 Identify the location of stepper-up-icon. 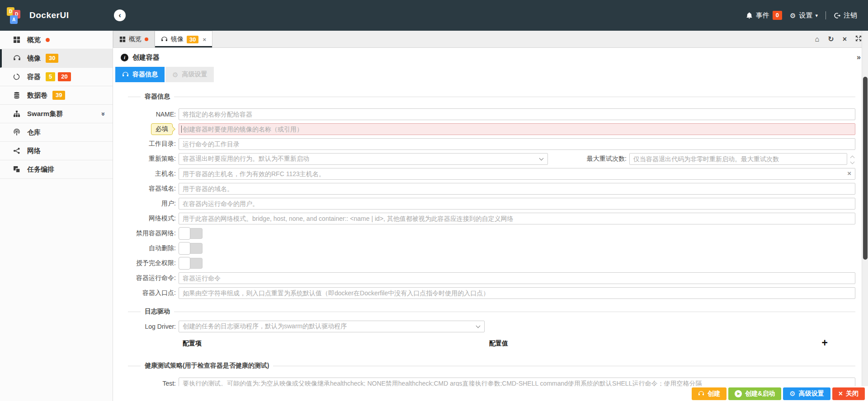
(853, 158).